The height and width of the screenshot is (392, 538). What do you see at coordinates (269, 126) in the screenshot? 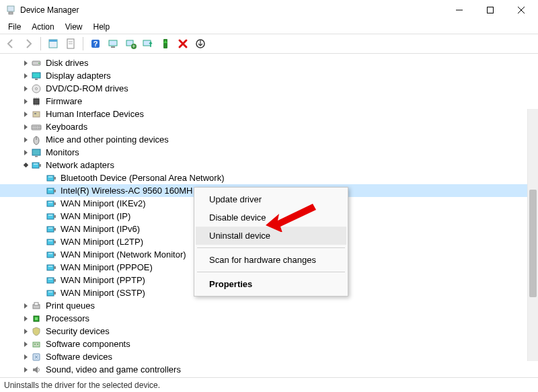
I see `tree-category: Keyboards` at bounding box center [269, 126].